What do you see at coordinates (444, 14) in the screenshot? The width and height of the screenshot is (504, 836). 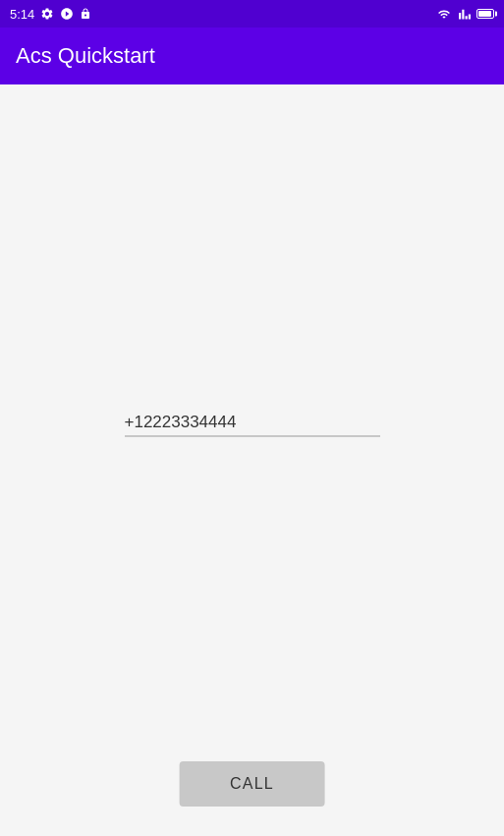 I see `wifi-icon` at bounding box center [444, 14].